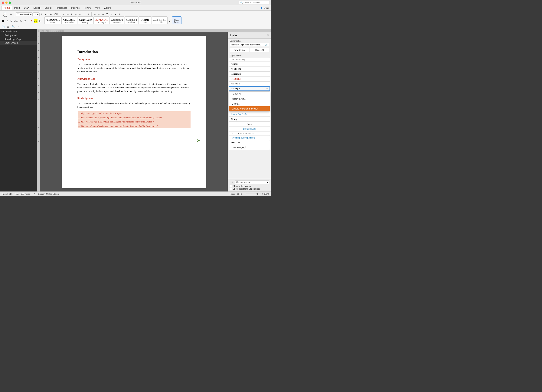 The height and width of the screenshot is (392, 542). What do you see at coordinates (108, 8) in the screenshot?
I see `tab-zotero: Zotero` at bounding box center [108, 8].